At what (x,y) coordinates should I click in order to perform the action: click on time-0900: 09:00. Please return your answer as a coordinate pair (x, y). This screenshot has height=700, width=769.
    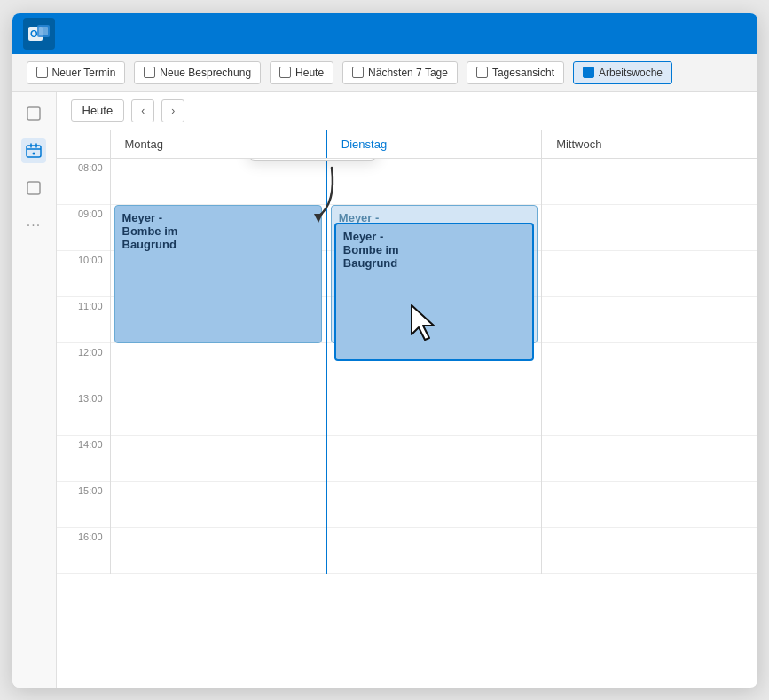
    Looking at the image, I should click on (83, 228).